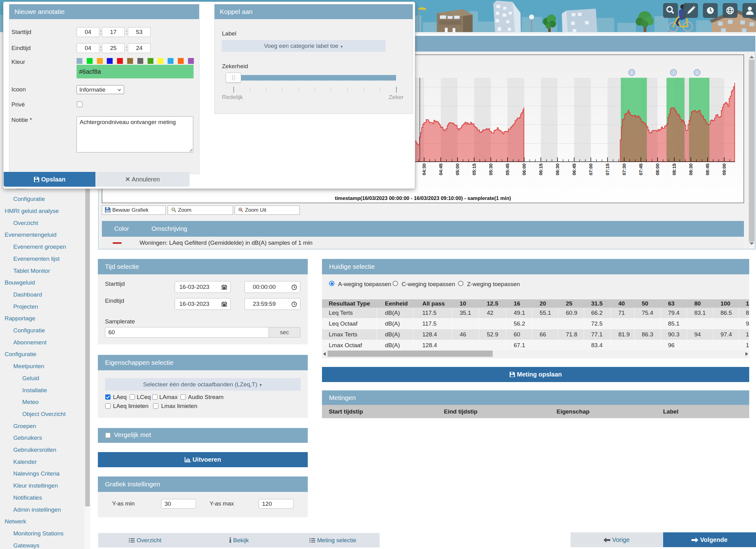 The image size is (756, 549). Describe the element at coordinates (724, 169) in the screenshot. I see `svg-text: 09:00` at that location.